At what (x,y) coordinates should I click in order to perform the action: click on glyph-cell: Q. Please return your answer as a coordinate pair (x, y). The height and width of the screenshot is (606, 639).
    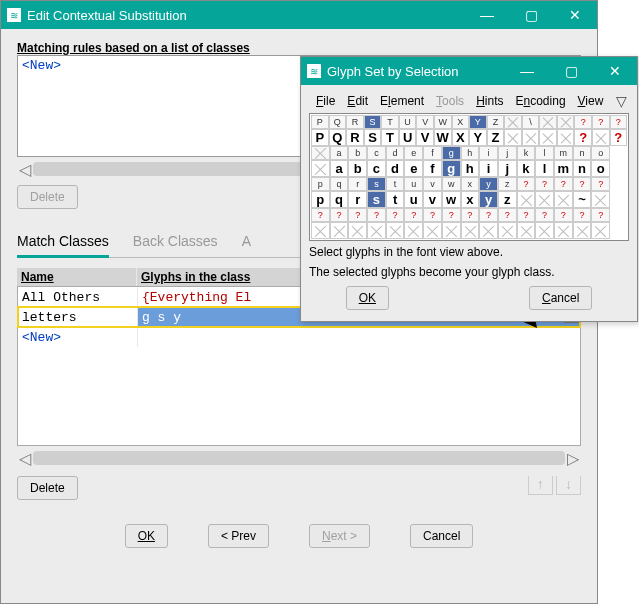
    Looking at the image, I should click on (338, 138).